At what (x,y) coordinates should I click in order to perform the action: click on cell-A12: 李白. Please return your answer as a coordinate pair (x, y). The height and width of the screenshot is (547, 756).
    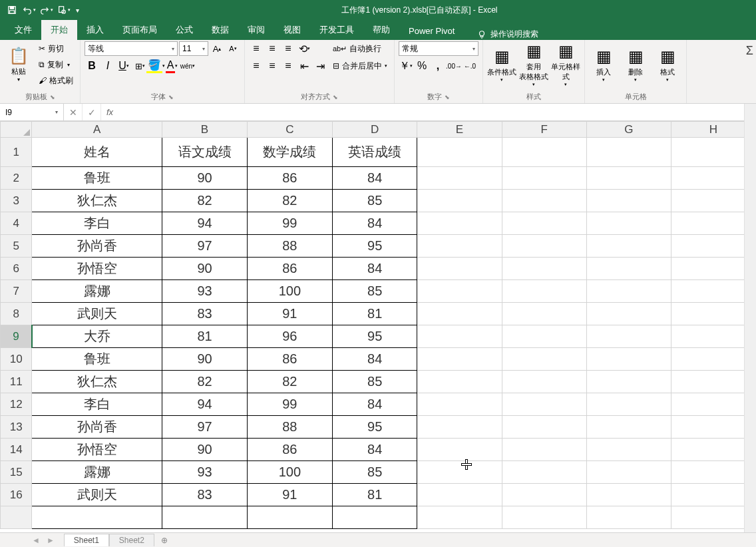
    Looking at the image, I should click on (97, 405).